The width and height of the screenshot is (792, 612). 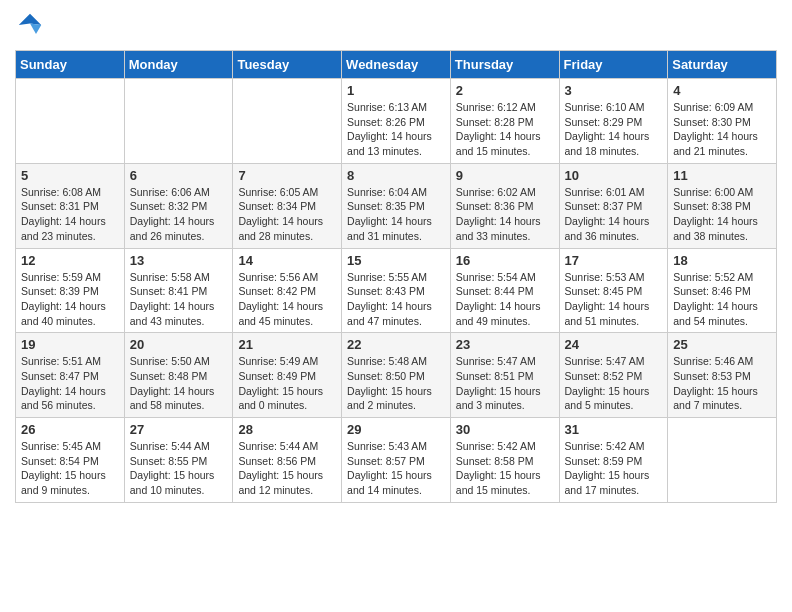 I want to click on day-of-week-header: Sunday, so click(x=70, y=65).